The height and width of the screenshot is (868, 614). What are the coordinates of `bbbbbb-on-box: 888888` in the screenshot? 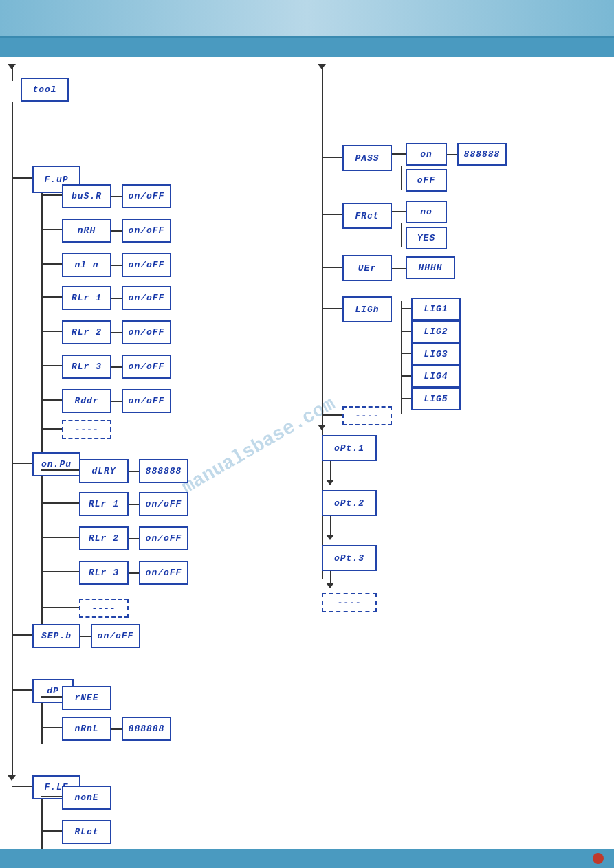 It's located at (482, 154).